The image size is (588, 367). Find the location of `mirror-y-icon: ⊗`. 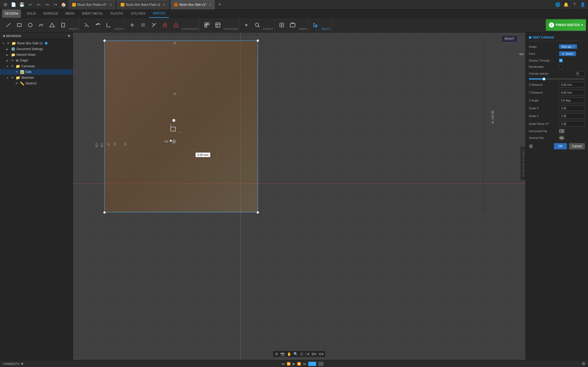

mirror-y-icon: ⊗ is located at coordinates (174, 142).